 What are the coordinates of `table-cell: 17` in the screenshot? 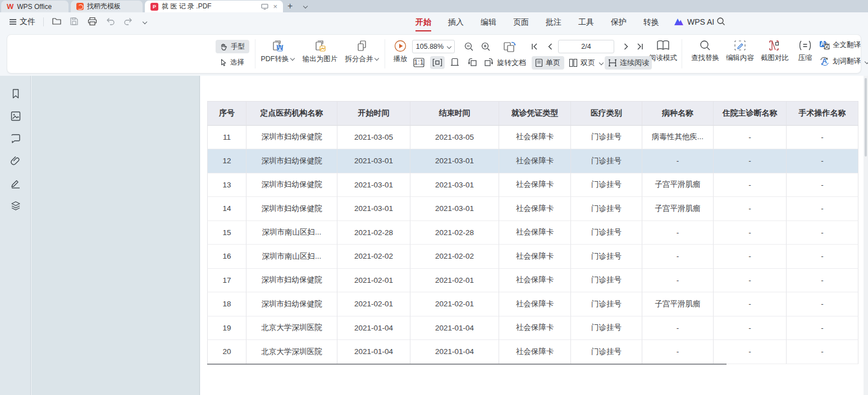 It's located at (227, 281).